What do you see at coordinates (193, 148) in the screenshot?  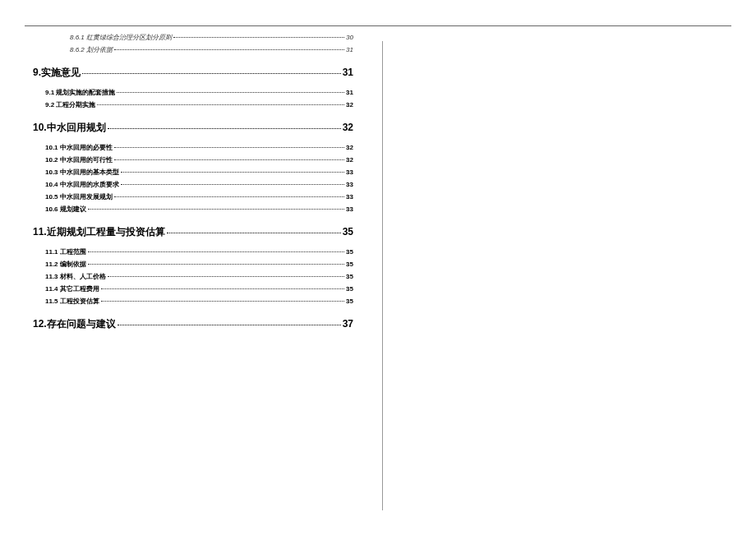 I see `toc-sub-entry: 10.1 中水回用的必要性32` at bounding box center [193, 148].